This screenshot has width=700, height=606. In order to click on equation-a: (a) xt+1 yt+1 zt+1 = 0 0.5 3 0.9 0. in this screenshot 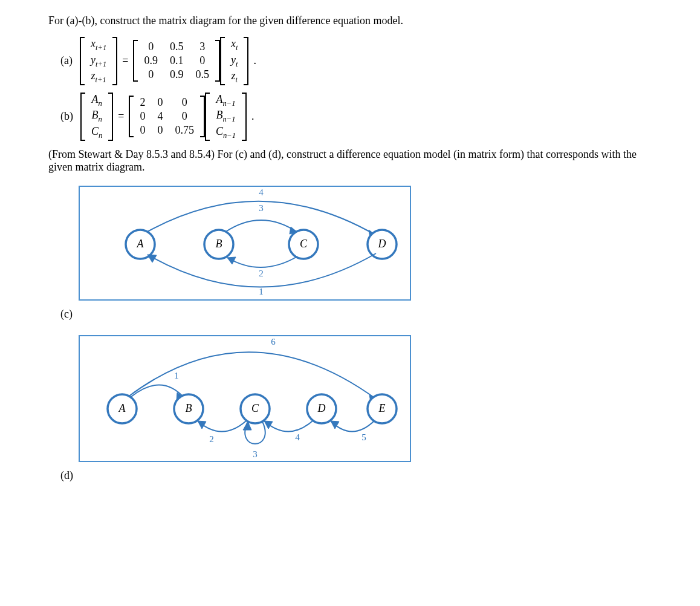, I will do `click(357, 61)`.